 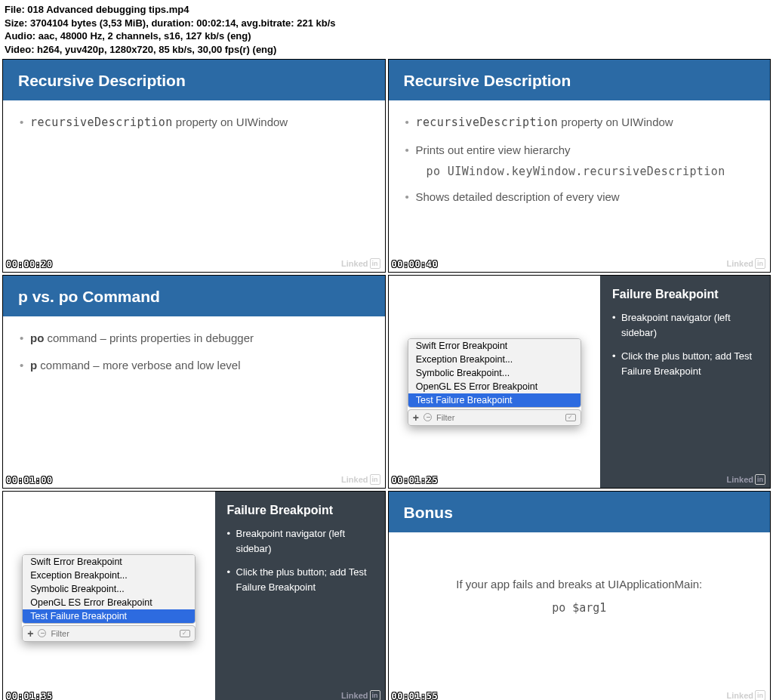 What do you see at coordinates (386, 29) in the screenshot?
I see `file-metadata: File: 018 Advanced debugging tips.mp4 Si…` at bounding box center [386, 29].